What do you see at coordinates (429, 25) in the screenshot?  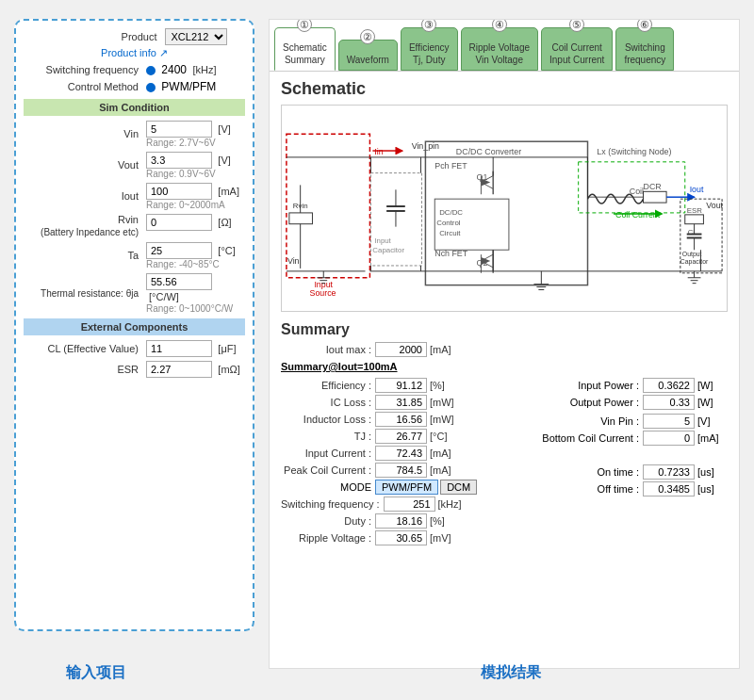 I see `tab3-num: ③` at bounding box center [429, 25].